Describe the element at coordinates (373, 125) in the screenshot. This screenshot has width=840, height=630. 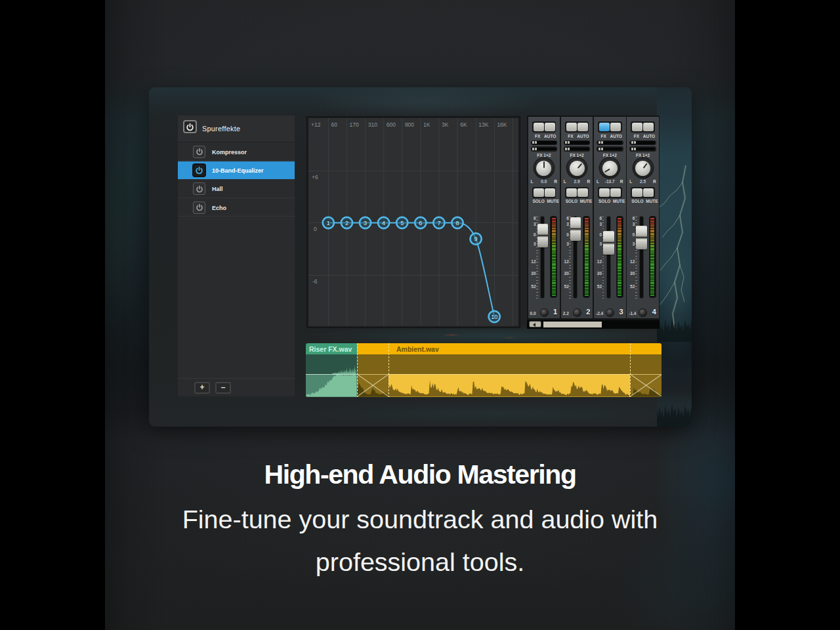
I see `svg-text: 310` at that location.